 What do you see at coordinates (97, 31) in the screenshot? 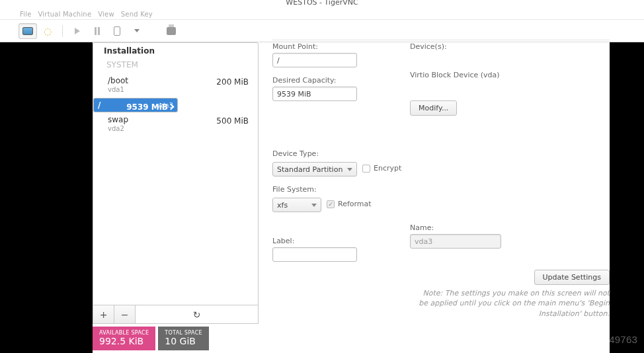
I see `pause-button` at bounding box center [97, 31].